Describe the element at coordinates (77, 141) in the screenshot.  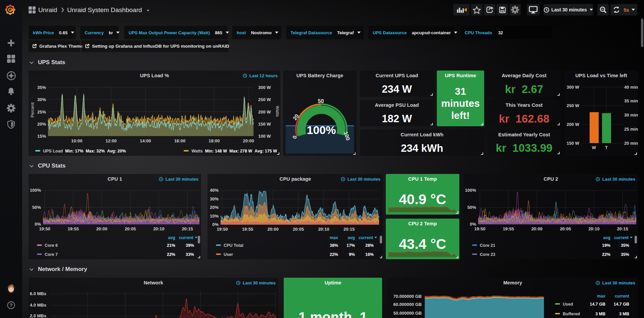
I see `svg-text: 10:00` at that location.